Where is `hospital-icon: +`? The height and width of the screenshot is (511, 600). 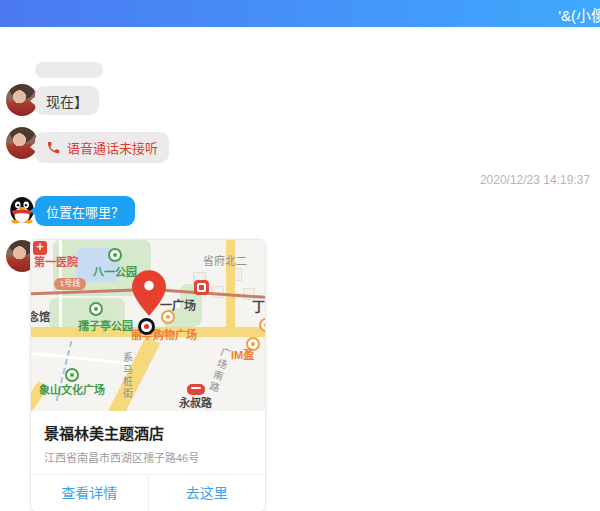
hospital-icon: + is located at coordinates (40, 248).